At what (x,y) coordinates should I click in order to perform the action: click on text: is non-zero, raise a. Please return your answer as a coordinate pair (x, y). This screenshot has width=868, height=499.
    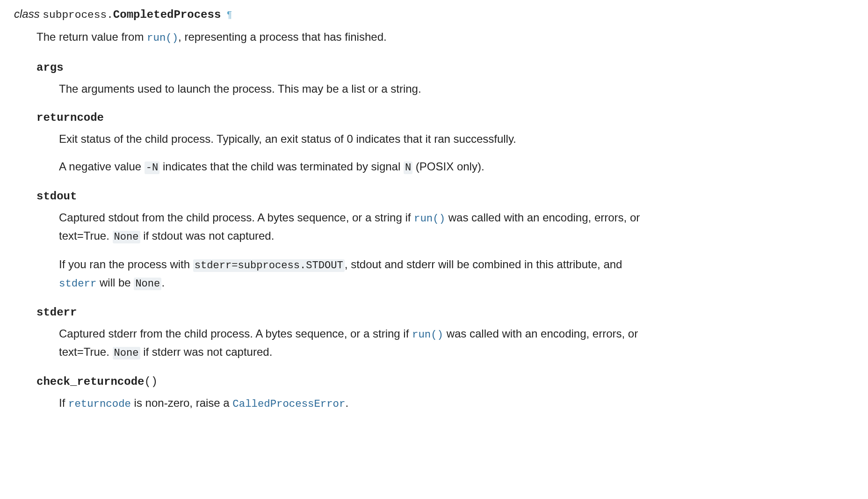
    Looking at the image, I should click on (181, 403).